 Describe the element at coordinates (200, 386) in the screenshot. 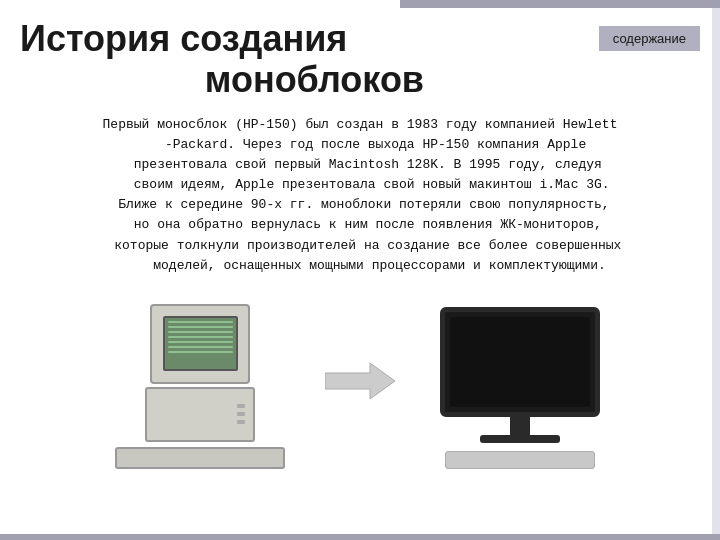

I see `old-mac-illustration` at that location.